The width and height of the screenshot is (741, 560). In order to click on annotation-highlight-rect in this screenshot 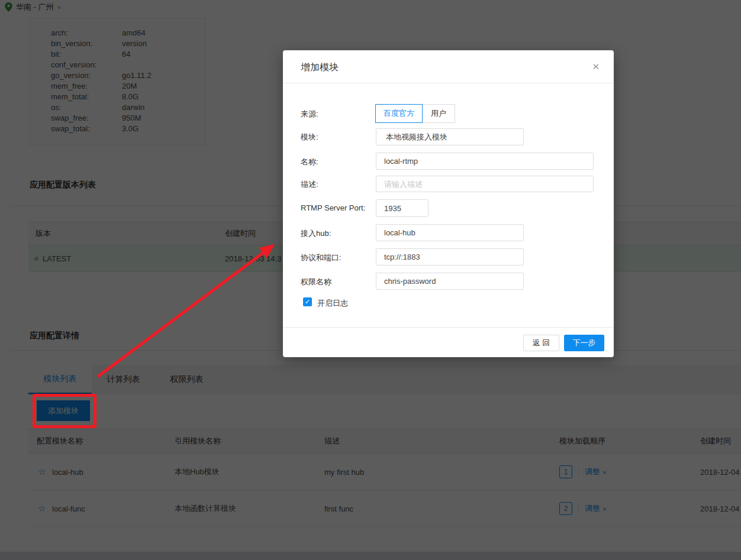, I will do `click(65, 411)`.